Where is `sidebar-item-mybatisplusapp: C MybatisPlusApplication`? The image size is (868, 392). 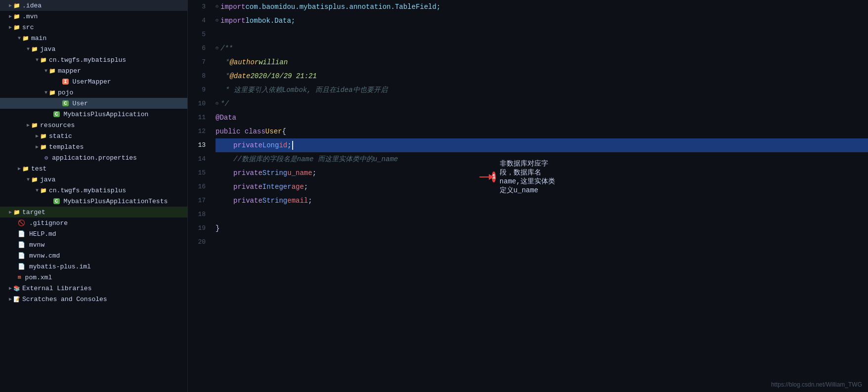 sidebar-item-mybatisplusapp: C MybatisPlusApplication is located at coordinates (94, 114).